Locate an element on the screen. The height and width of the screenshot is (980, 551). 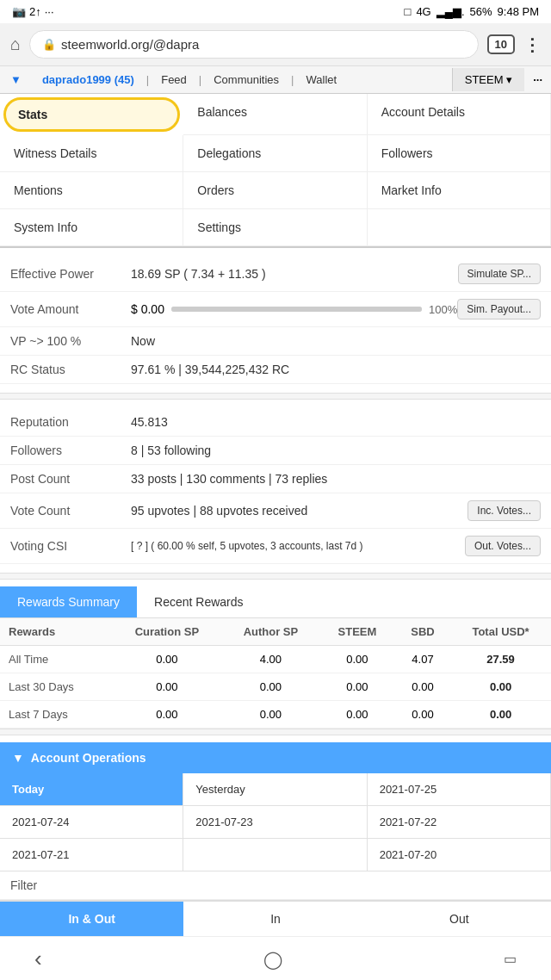
back-button: ‹ is located at coordinates (38, 959).